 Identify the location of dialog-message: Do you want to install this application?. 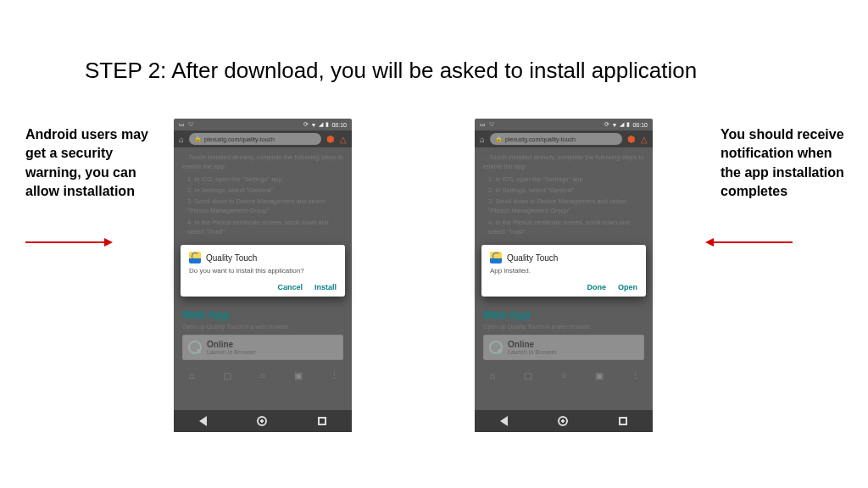
(263, 271).